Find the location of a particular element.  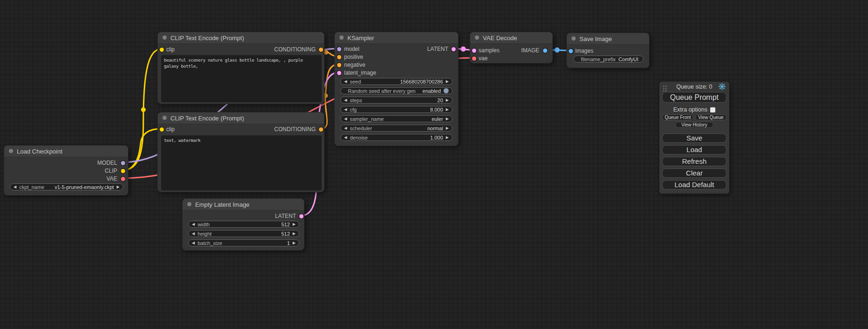

node-titlebar: Empty Latent Image is located at coordinates (243, 204).